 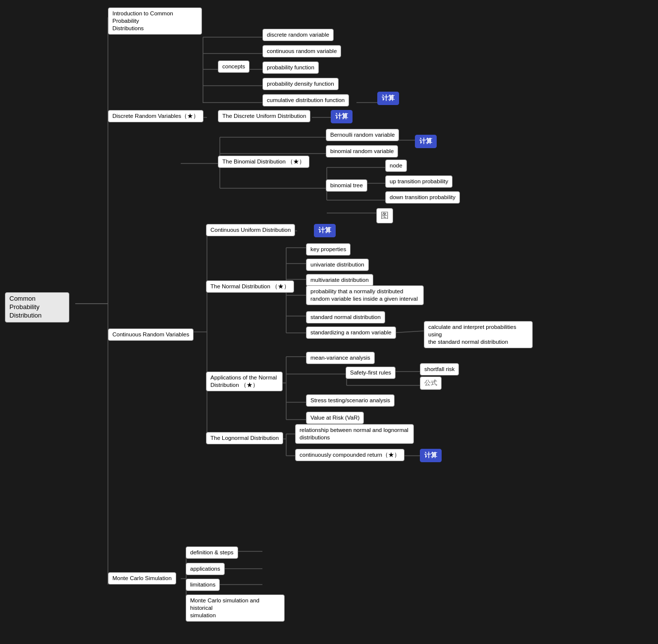 What do you see at coordinates (478, 335) in the screenshot?
I see `calc-interpret-node: calculate and interpret probabilities us…` at bounding box center [478, 335].